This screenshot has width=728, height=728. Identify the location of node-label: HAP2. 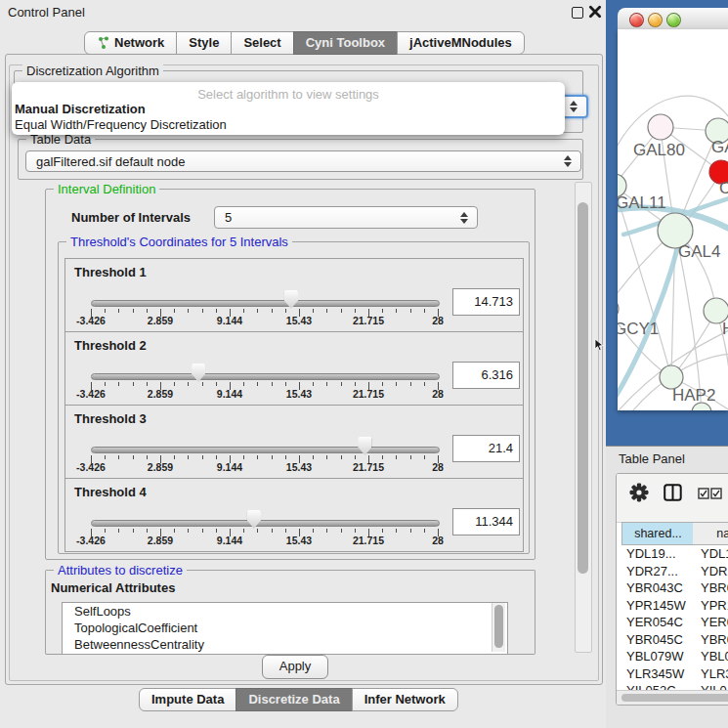
(694, 395).